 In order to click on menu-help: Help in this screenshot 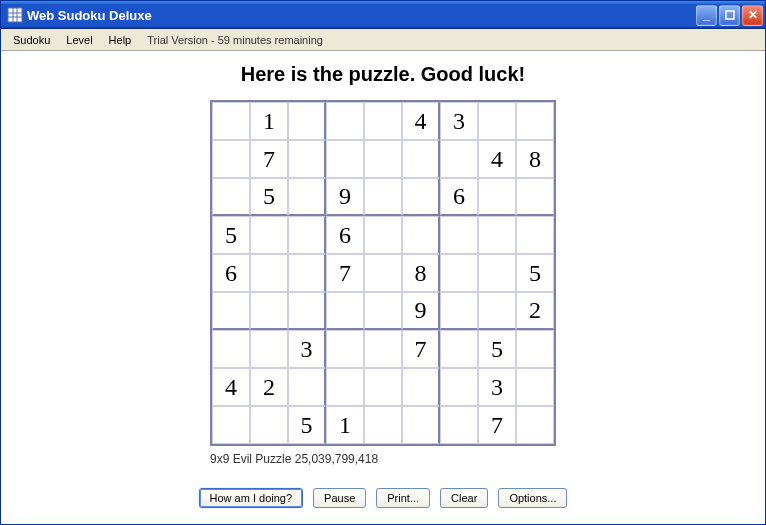, I will do `click(120, 40)`.